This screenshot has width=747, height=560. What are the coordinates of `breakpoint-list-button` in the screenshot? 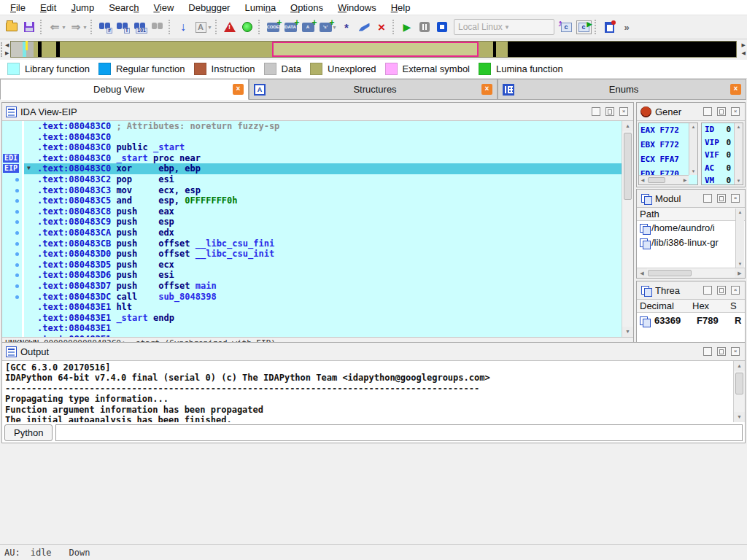 It's located at (609, 27).